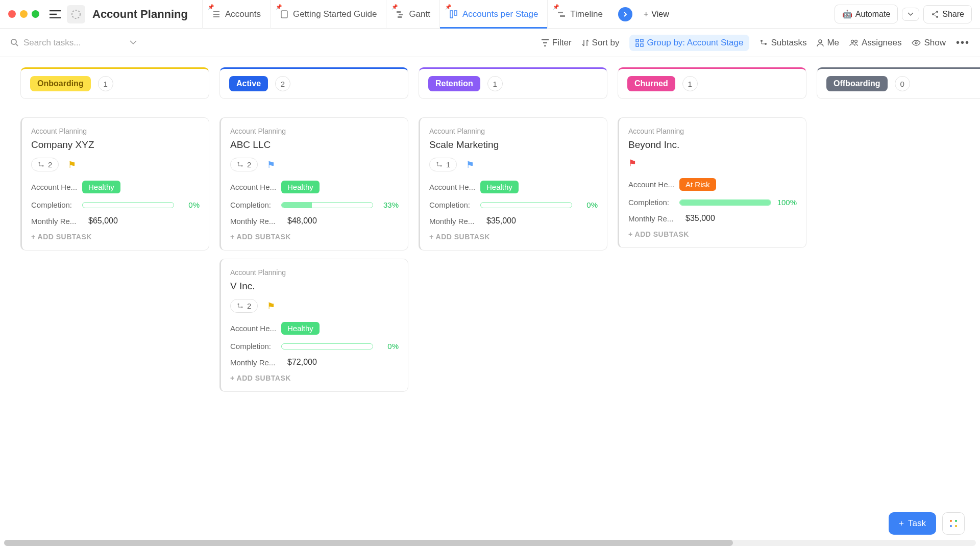 The height and width of the screenshot is (550, 980). What do you see at coordinates (556, 7) in the screenshot?
I see `pin-icon: 📌` at bounding box center [556, 7].